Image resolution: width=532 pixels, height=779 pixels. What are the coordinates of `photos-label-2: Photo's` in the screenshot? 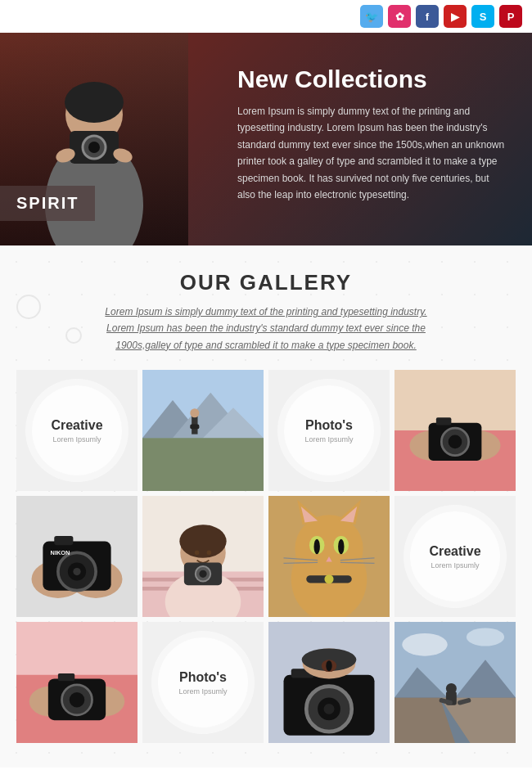 It's located at (203, 678).